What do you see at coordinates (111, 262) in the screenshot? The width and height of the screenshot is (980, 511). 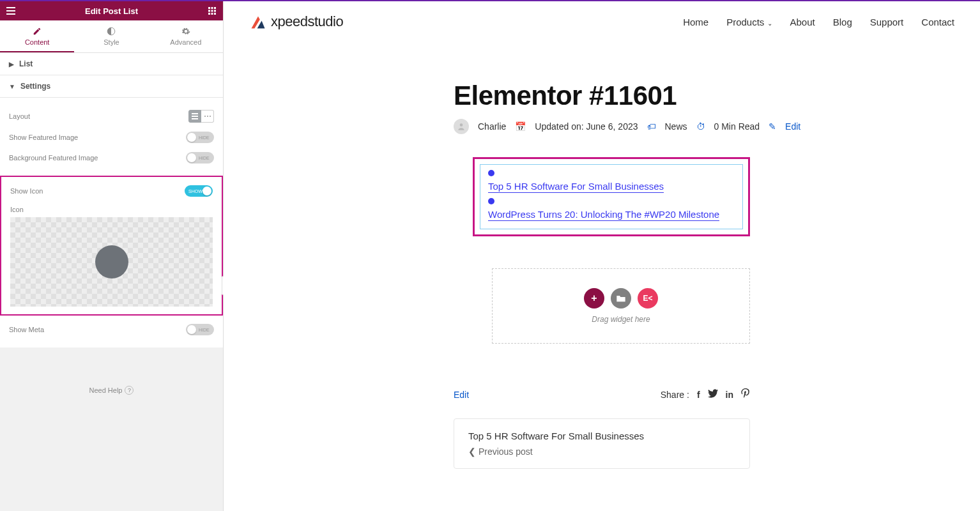 I see `icon-upload-placeholder` at bounding box center [111, 262].